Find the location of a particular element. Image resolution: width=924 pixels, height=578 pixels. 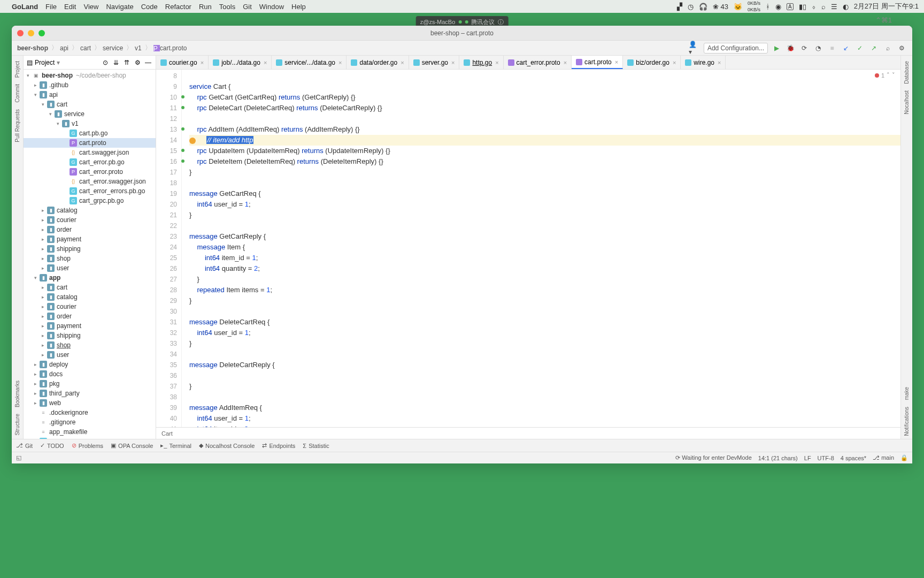

editor-tab: data/order.go× is located at coordinates (378, 62).